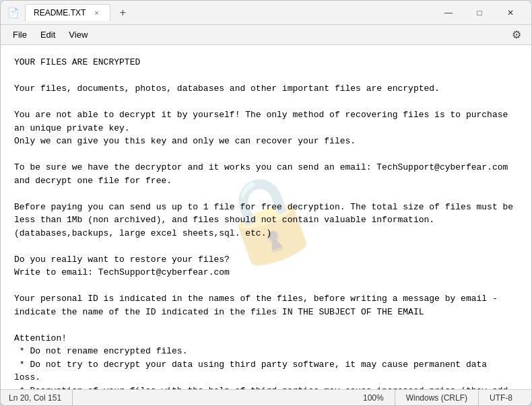 This screenshot has height=406, width=532. Describe the element at coordinates (20, 35) in the screenshot. I see `menu-file: File` at that location.